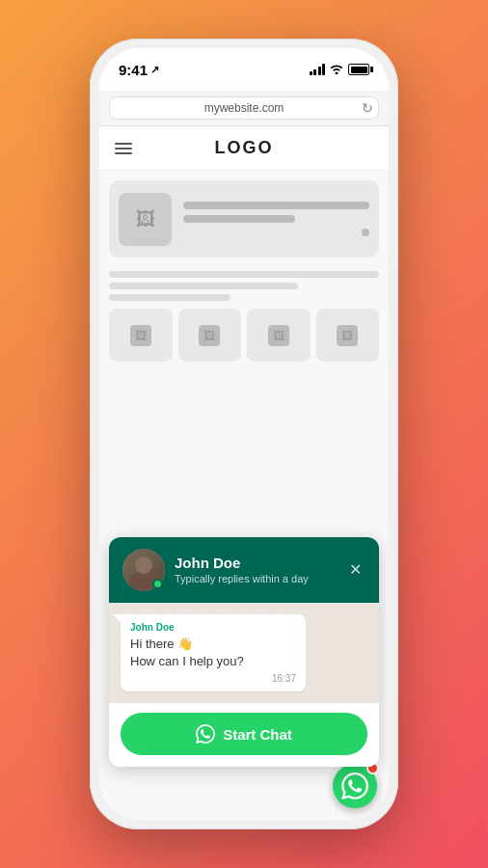  Describe the element at coordinates (244, 652) in the screenshot. I see `whatsapp-popup: John Doe Typically replies within a day …` at that location.